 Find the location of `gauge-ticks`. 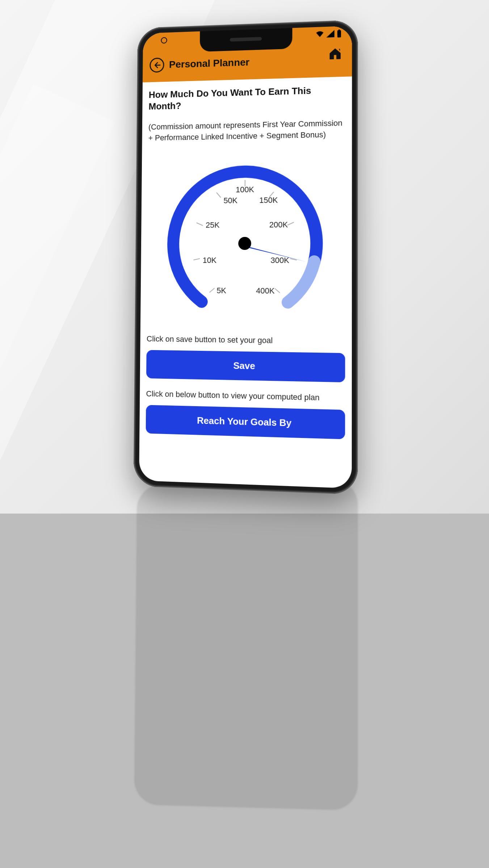

gauge-ticks is located at coordinates (245, 236).